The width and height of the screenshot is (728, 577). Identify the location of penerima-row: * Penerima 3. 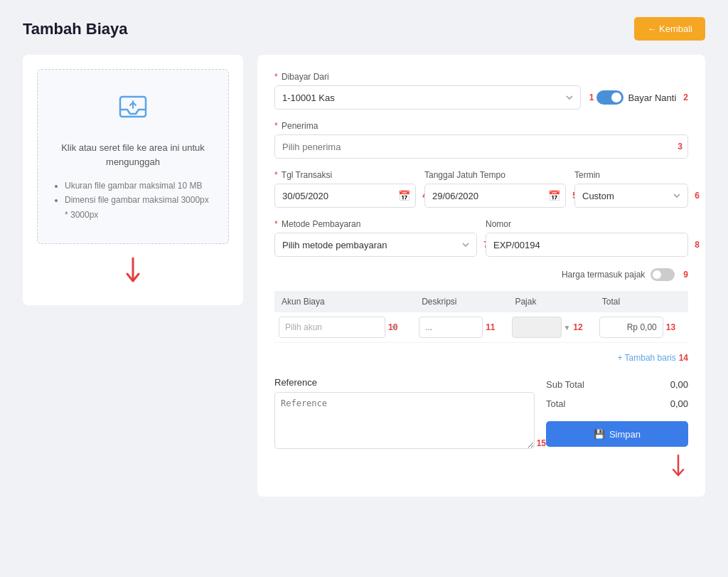
(481, 139).